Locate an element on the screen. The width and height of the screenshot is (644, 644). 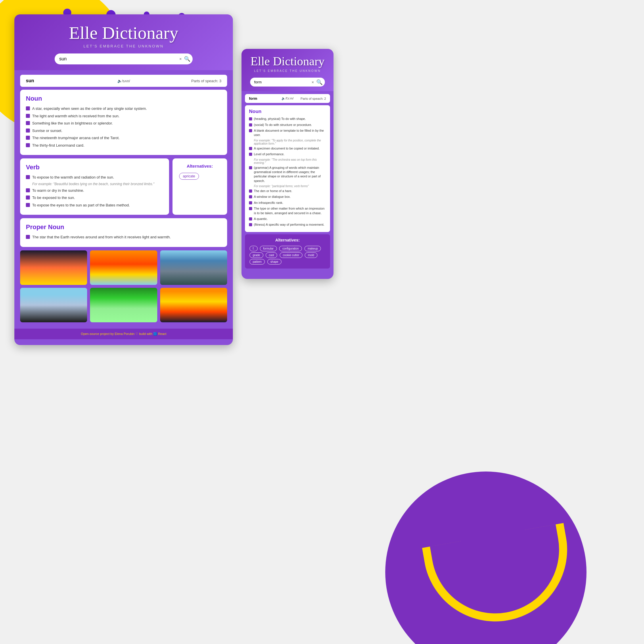
table-row: The type or other matter from which an i… is located at coordinates (287, 211).